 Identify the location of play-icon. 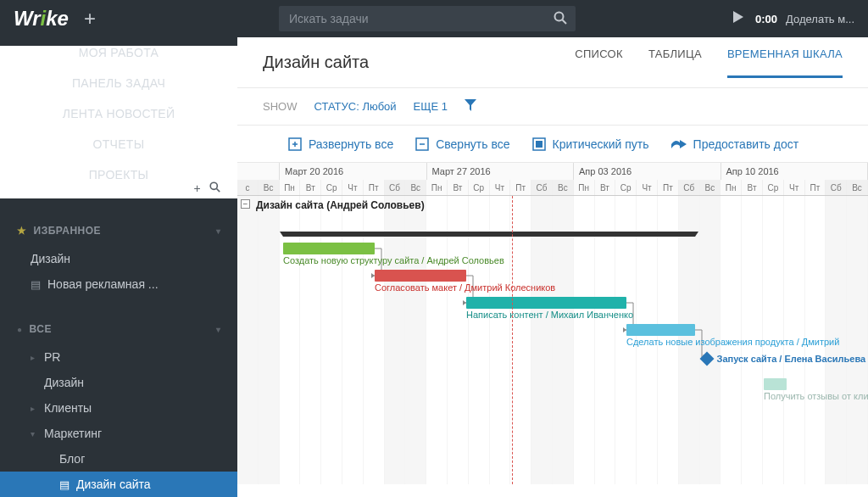
(738, 19).